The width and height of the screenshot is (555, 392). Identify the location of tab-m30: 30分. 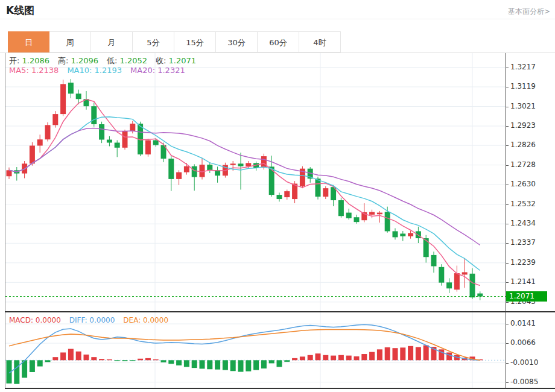
(236, 42).